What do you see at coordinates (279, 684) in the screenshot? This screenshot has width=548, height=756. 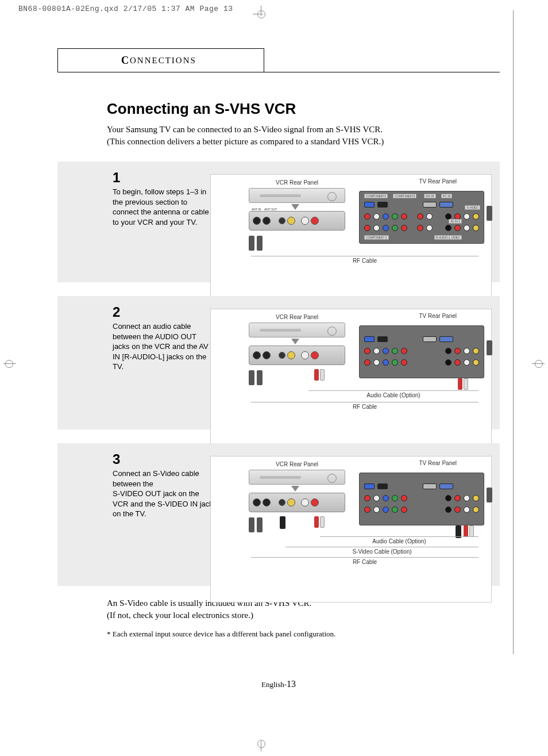 I see `page-number: English-13` at bounding box center [279, 684].